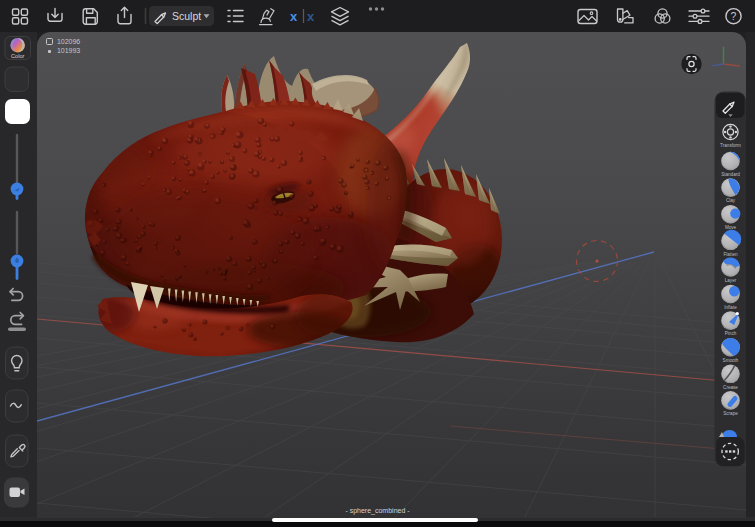  I want to click on svg-text: Scrape, so click(730, 414).